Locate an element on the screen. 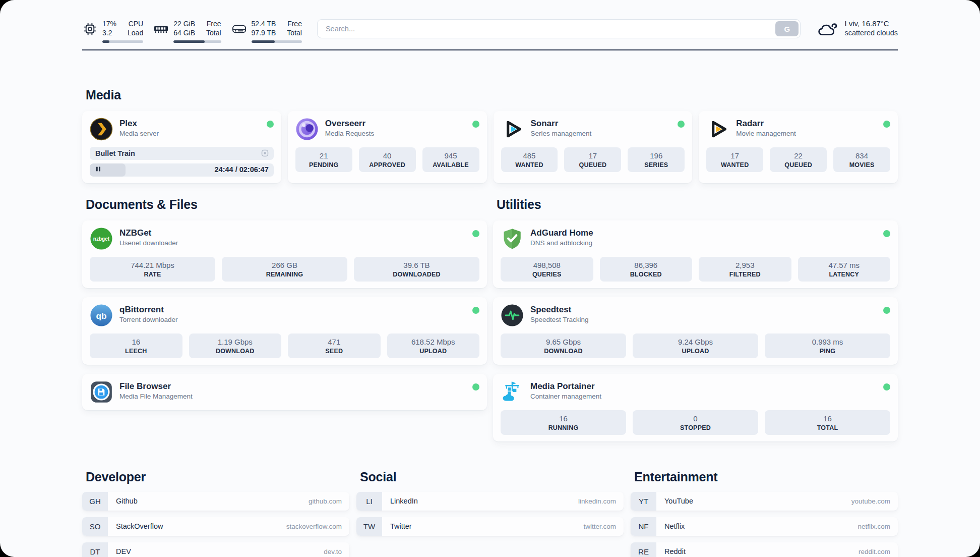 The image size is (980, 557). memory-progress-bar is located at coordinates (197, 41).